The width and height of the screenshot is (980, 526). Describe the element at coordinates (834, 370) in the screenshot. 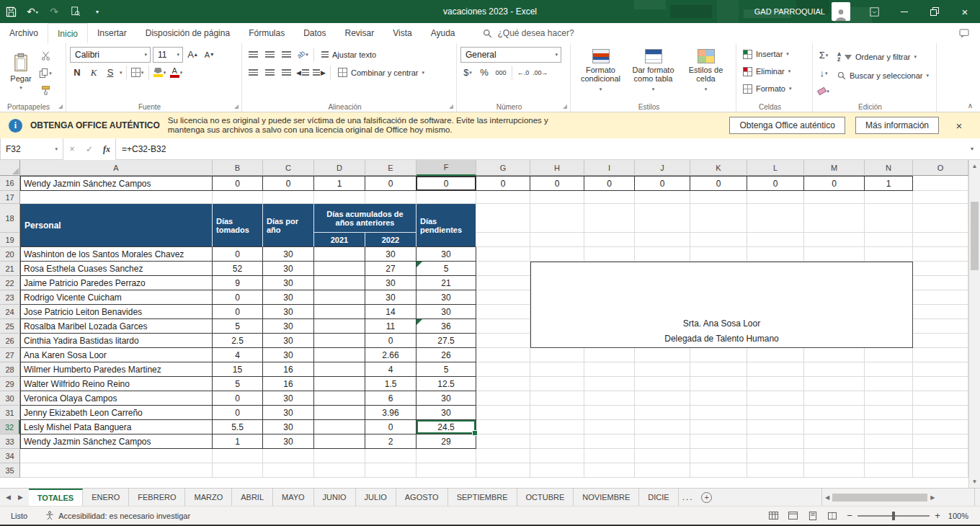

I see `cell-M28` at that location.